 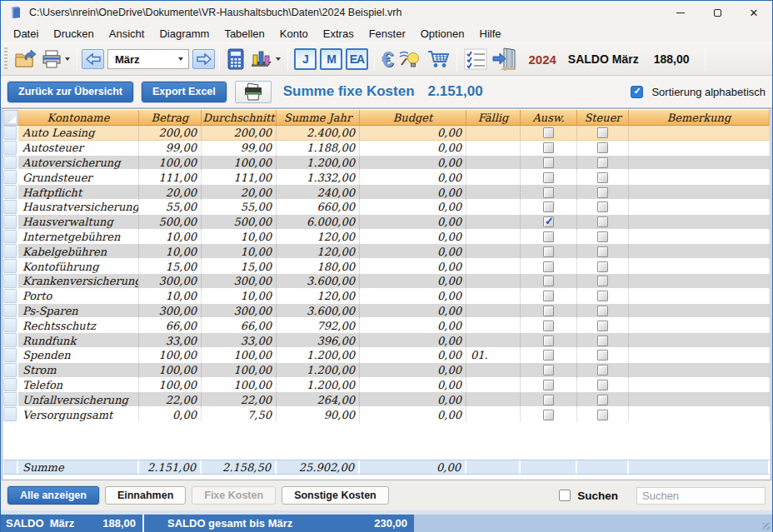 I want to click on column-header-steuer: Steuer, so click(x=603, y=118).